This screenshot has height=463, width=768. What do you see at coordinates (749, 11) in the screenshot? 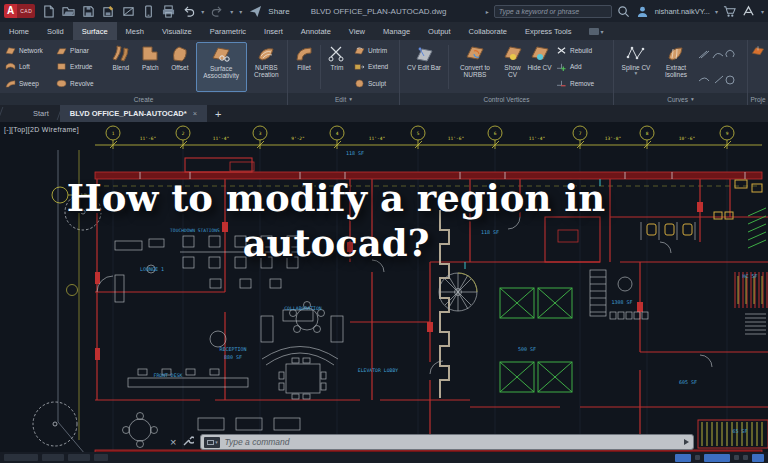
I see `autodesk-logo-icon` at bounding box center [749, 11].